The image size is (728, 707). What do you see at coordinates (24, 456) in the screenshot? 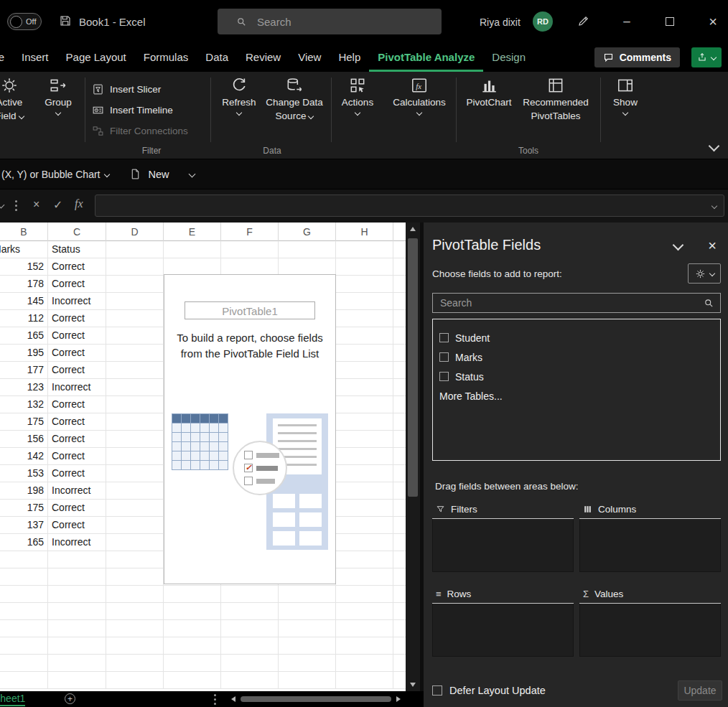
I see `cell: 142` at bounding box center [24, 456].